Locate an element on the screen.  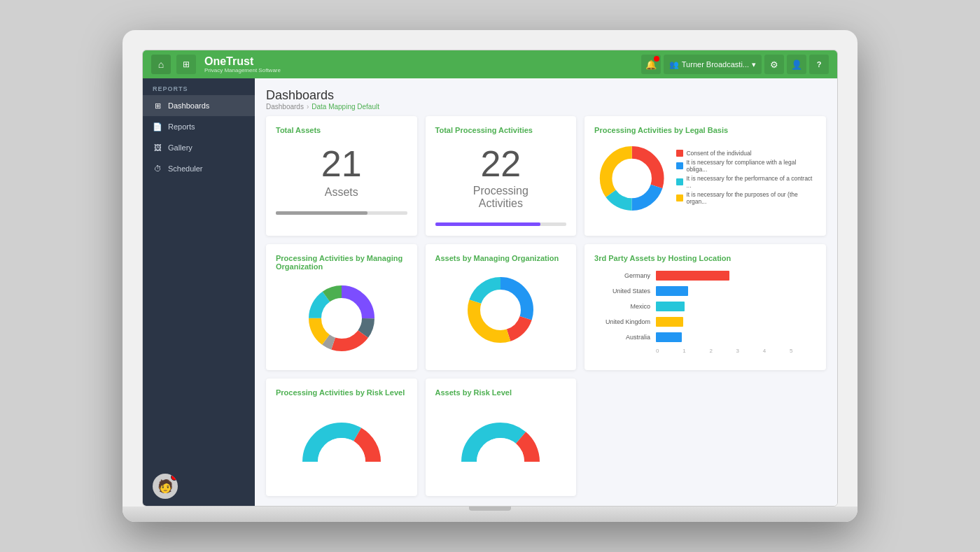
total-assets-card: Total Assets 21 Assets is located at coordinates (342, 176).